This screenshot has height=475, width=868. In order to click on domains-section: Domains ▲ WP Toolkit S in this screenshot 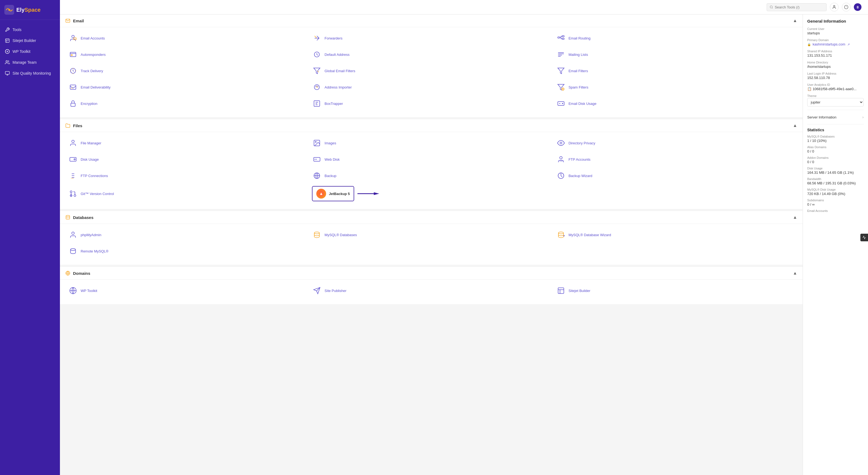, I will do `click(431, 286)`.